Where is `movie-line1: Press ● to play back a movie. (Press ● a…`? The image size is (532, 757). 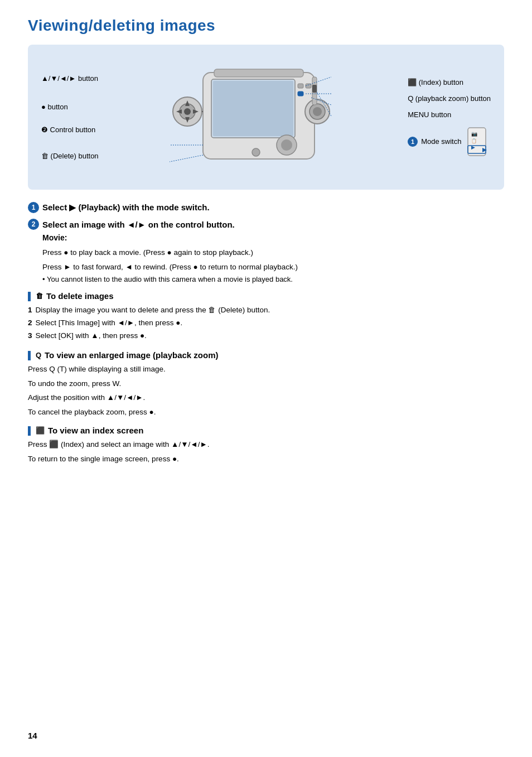
movie-line1: Press ● to play back a movie. (Press ● a… is located at coordinates (273, 253).